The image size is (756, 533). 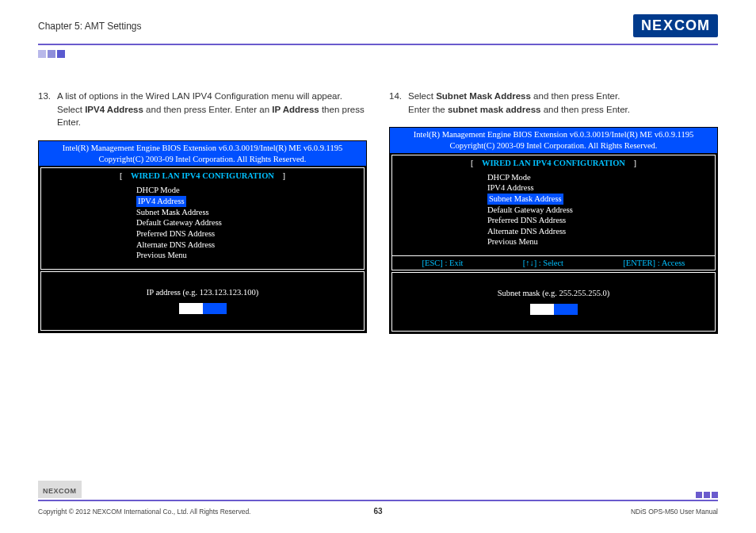 What do you see at coordinates (60, 489) in the screenshot?
I see `footer-logo: NEXCOM` at bounding box center [60, 489].